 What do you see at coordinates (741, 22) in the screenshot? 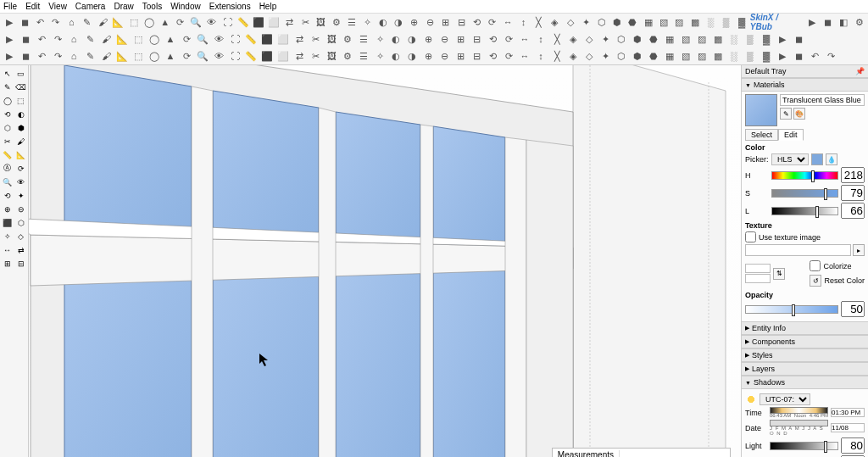
I see `toolbar-button: ▓` at bounding box center [741, 22].